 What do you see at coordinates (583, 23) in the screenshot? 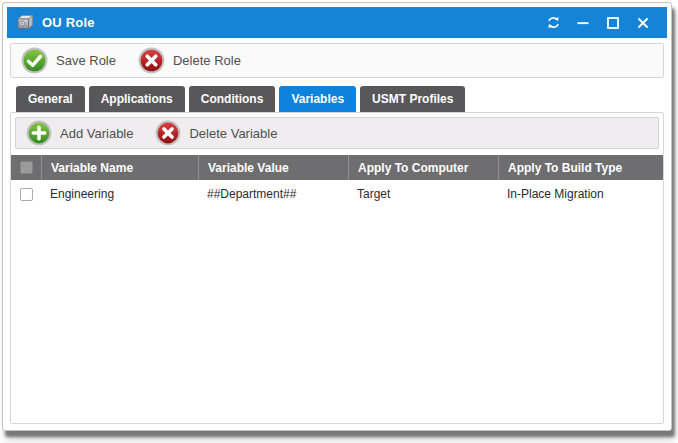
I see `minimize-icon` at bounding box center [583, 23].